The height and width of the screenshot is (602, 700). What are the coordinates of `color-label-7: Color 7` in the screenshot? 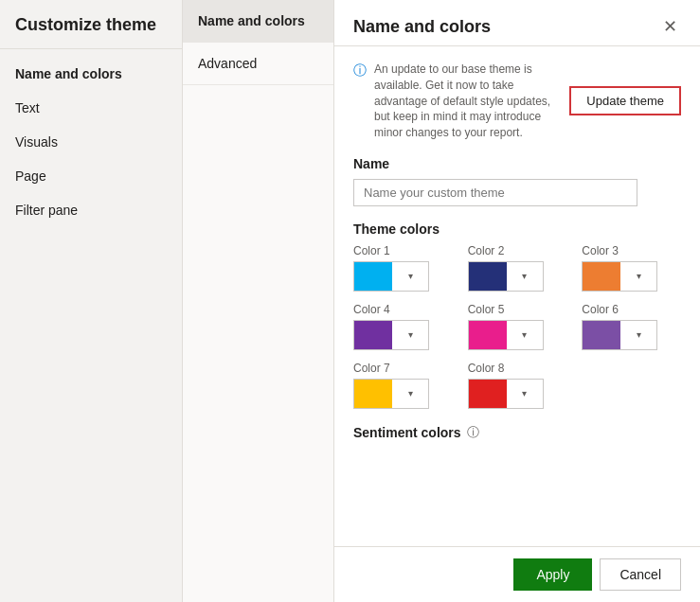 It's located at (404, 368).